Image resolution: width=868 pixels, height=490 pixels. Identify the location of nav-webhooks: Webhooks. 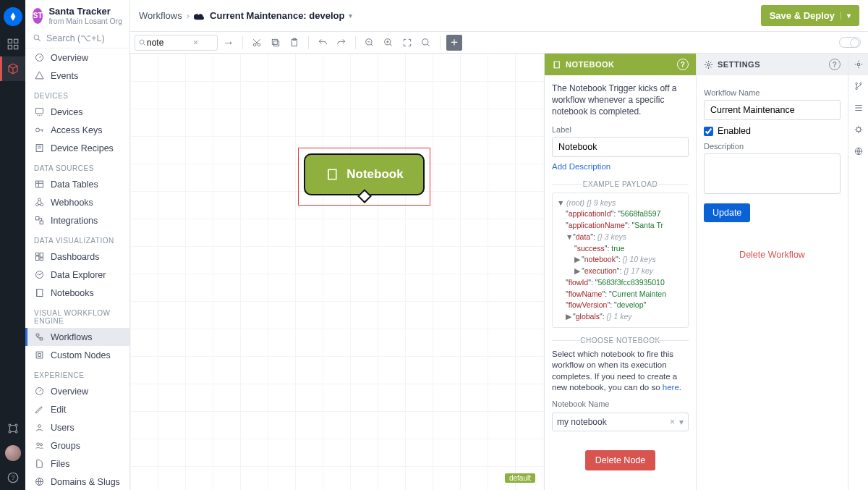
(77, 203).